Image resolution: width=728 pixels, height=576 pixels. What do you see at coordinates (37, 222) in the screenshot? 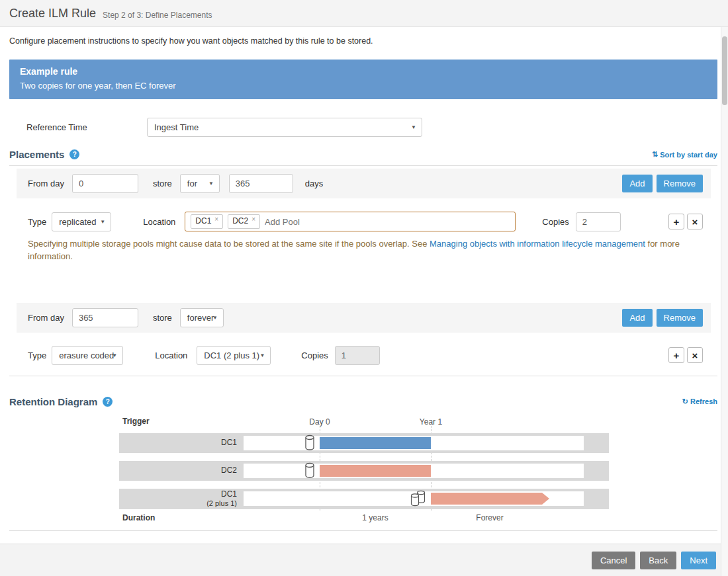
I see `type-label: Type` at bounding box center [37, 222].